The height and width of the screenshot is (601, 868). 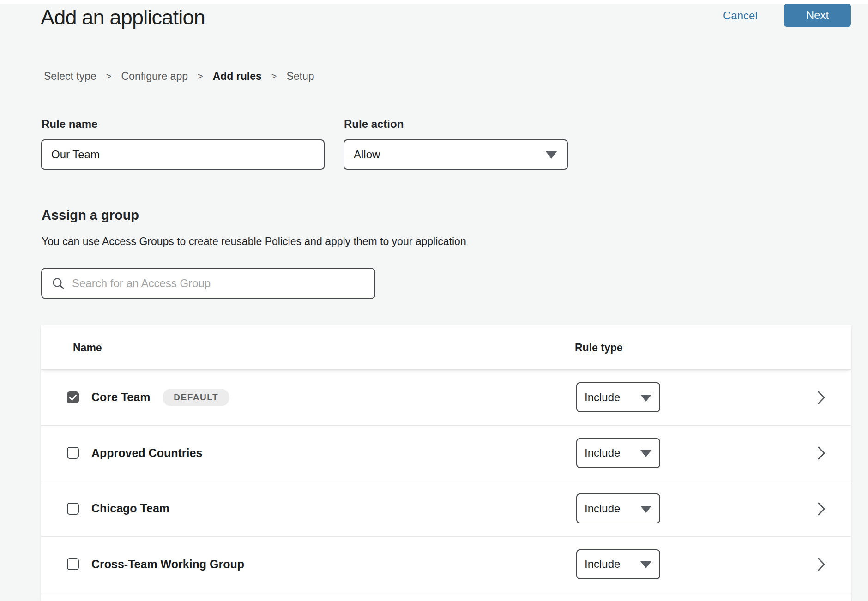 I want to click on next-button: Next, so click(x=817, y=15).